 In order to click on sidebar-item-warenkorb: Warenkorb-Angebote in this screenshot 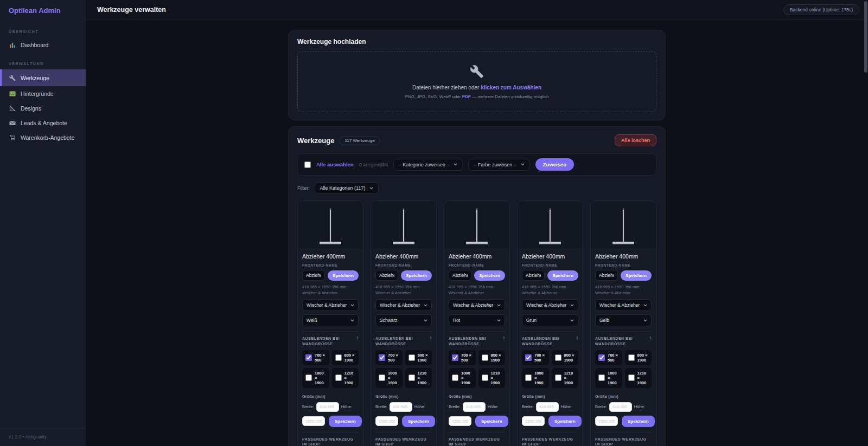, I will do `click(43, 138)`.